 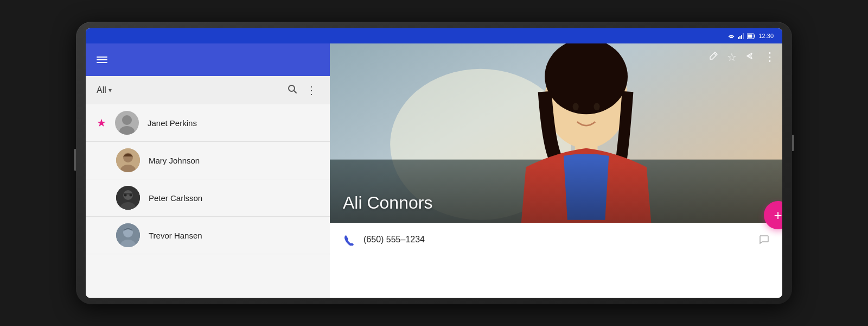 What do you see at coordinates (731, 36) in the screenshot?
I see `wifi-icon` at bounding box center [731, 36].